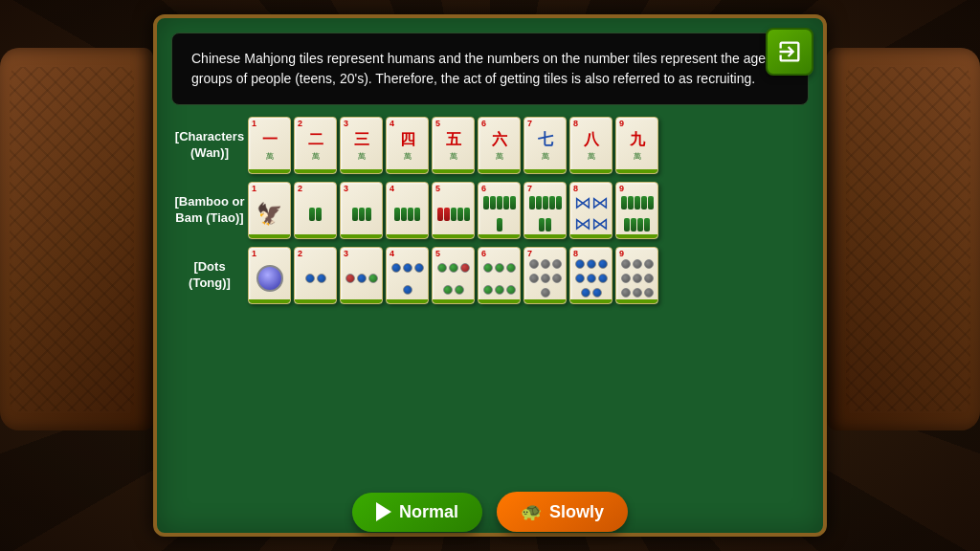 The image size is (980, 551). I want to click on description-text: Chinese Mahjong tiles represent humans a…, so click(490, 69).